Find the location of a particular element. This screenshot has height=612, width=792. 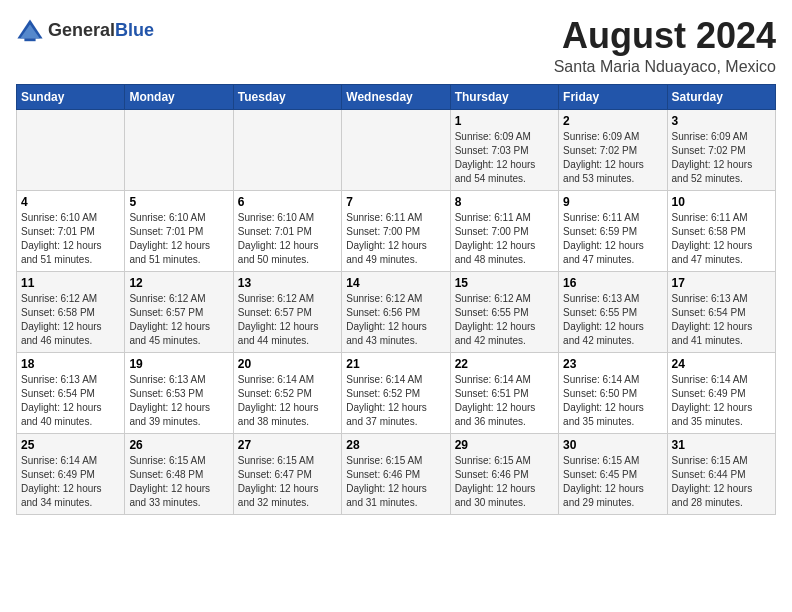

day-cell: 3Sunrise: 6:09 AM Sunset: 7:02 PM Daylig… is located at coordinates (721, 150).